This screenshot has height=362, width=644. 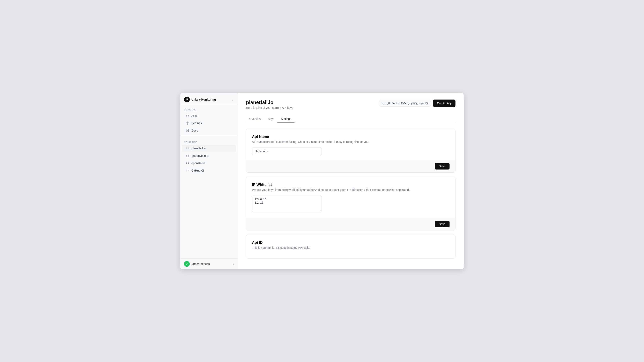 I want to click on sidebar: U Unkey-Monitoring ⌄ General APIs, so click(x=209, y=181).